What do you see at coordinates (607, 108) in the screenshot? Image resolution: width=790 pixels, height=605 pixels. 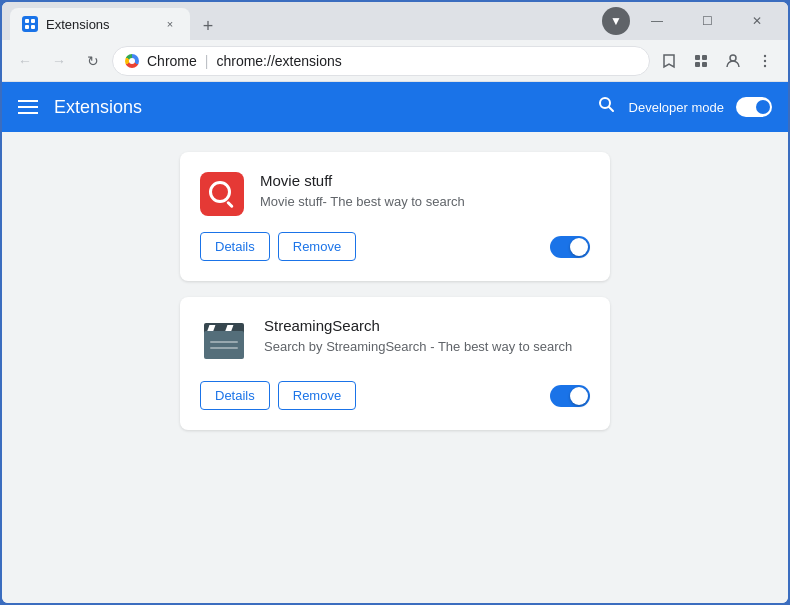 I see `search-button` at bounding box center [607, 108].